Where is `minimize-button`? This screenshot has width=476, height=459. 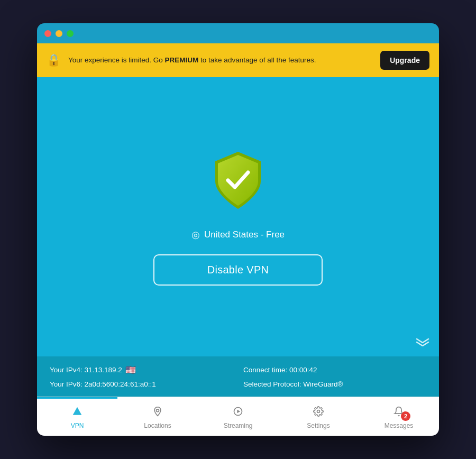
minimize-button is located at coordinates (59, 34).